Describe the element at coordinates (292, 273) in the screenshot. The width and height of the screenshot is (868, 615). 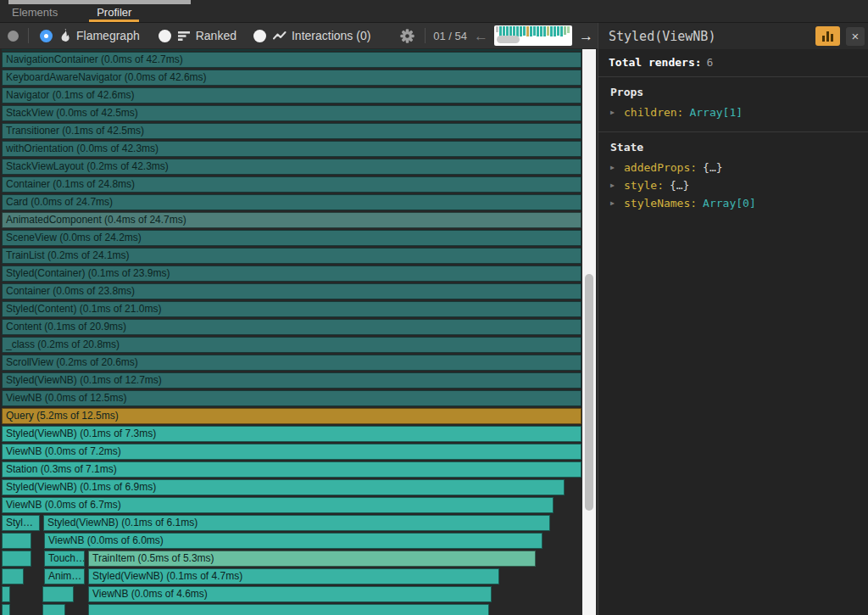
I see `flame-bar: Styled(Container) (0.1ms of 23.9ms)` at that location.